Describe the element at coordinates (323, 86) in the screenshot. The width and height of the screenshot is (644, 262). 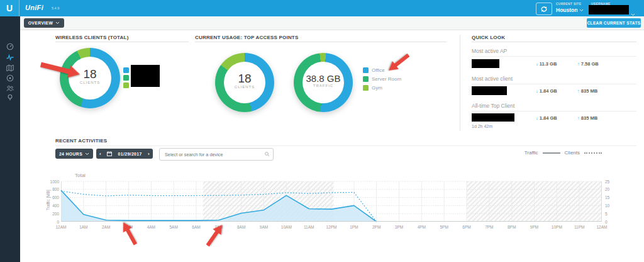
I see `top-ap-traffic-unit: TRAFFIC` at that location.